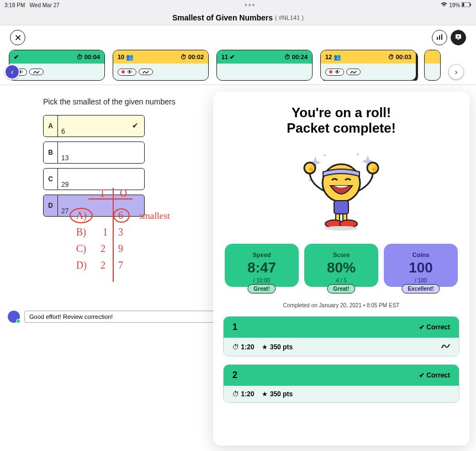 This screenshot has width=476, height=451. I want to click on card-status: ✔, so click(17, 57).